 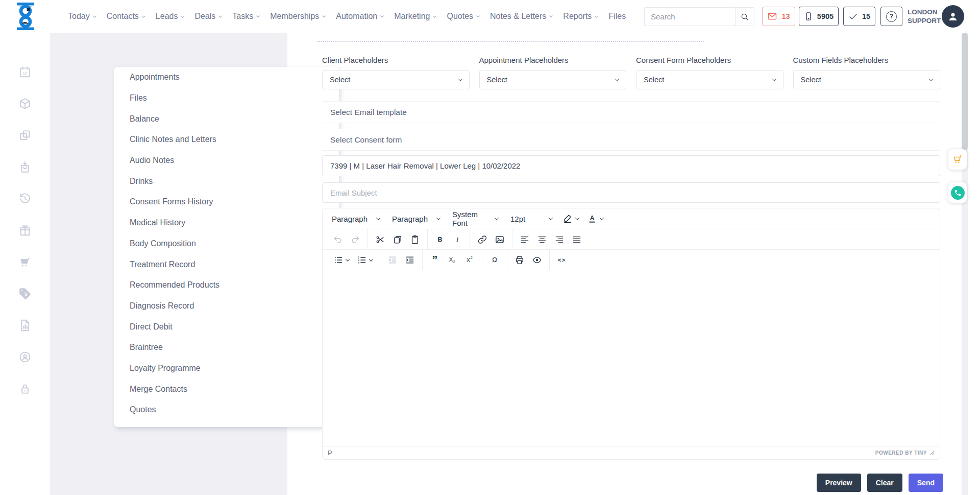 I want to click on text-color-button: A, so click(x=595, y=219).